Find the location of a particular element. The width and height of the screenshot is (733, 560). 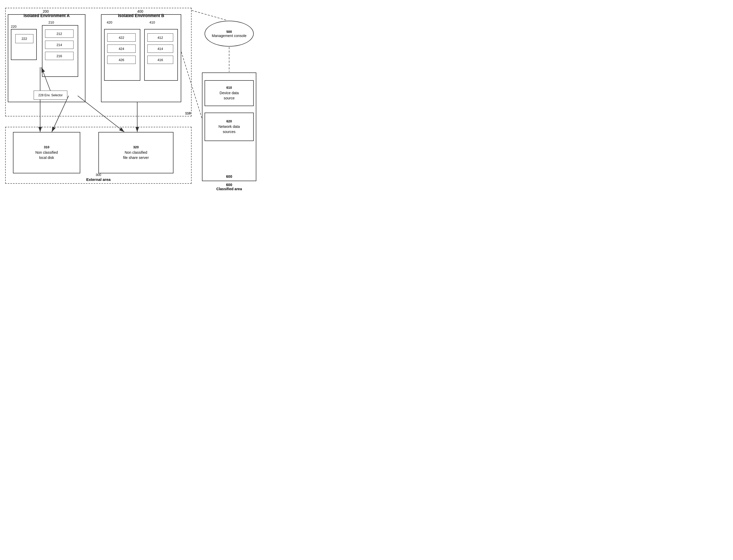

comp-420-label: 420 is located at coordinates (109, 22).